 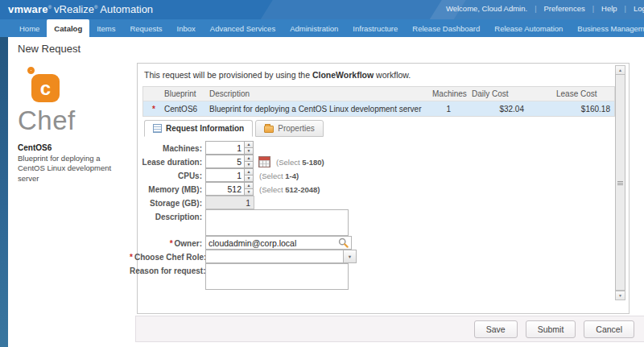 What do you see at coordinates (609, 329) in the screenshot?
I see `cancel-button: Cancel` at bounding box center [609, 329].